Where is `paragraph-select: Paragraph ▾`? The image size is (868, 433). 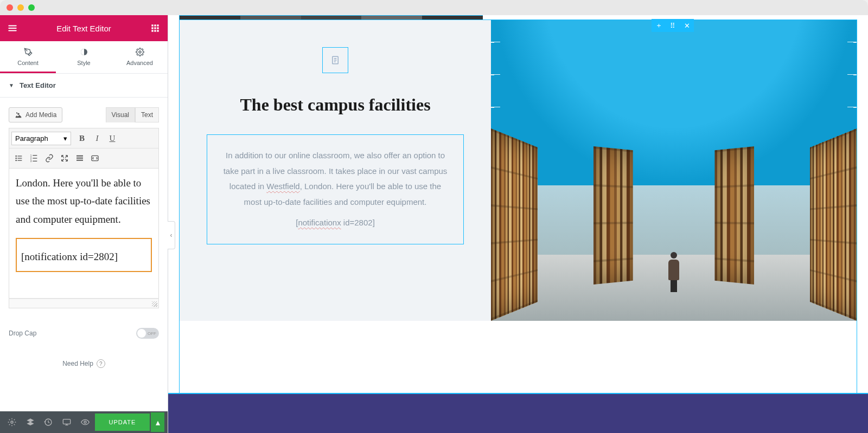
paragraph-select: Paragraph ▾ is located at coordinates (41, 139).